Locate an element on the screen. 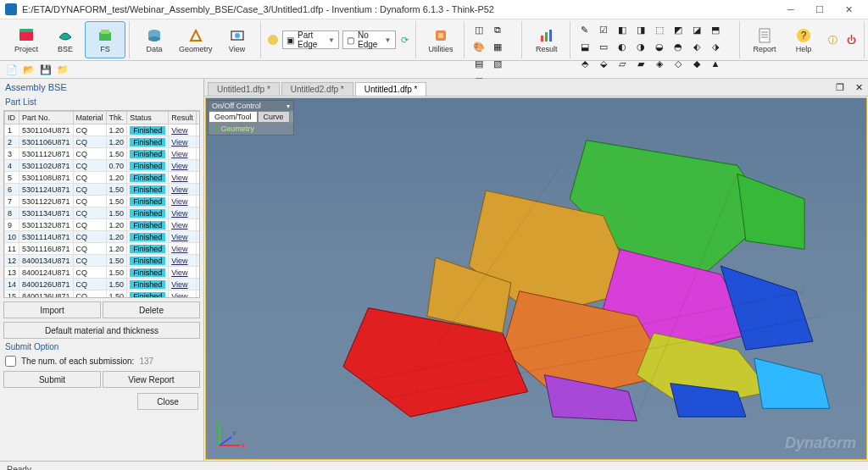  utilities-button: Utilities is located at coordinates (441, 40).